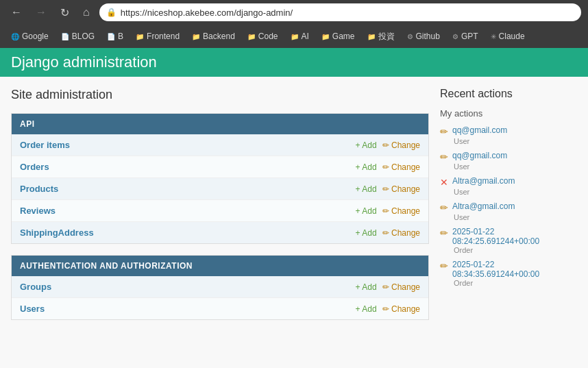  I want to click on action-order-link-1: 2025-01-22 08:24:25.691244+00:00, so click(515, 236).